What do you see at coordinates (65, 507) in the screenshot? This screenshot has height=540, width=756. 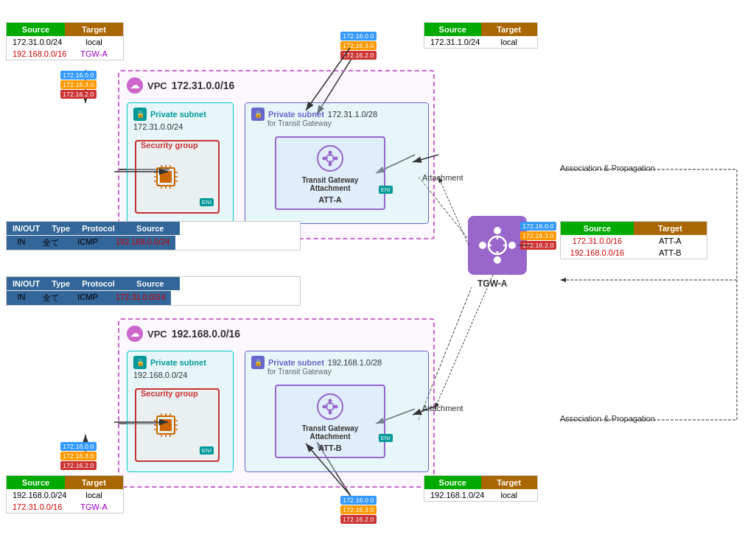 I see `table-row: 172.31.0.0/16 TGW-A` at bounding box center [65, 507].